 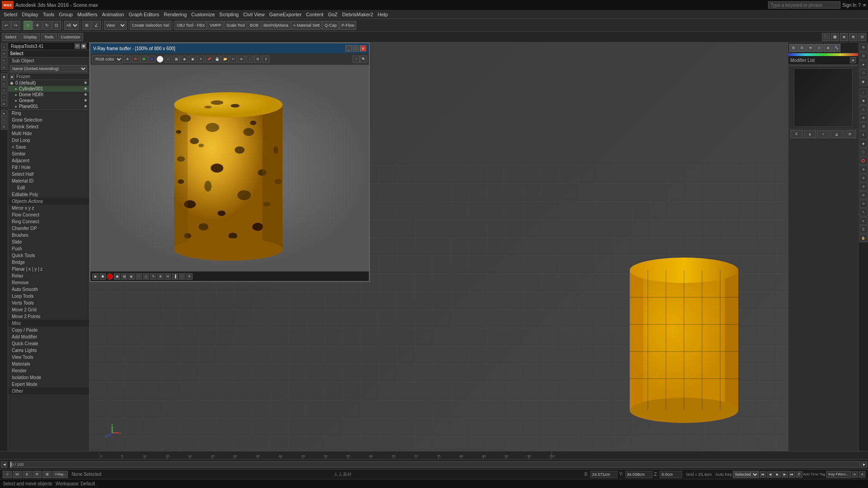 I want to click on tool-materials: Materials, so click(x=49, y=364).